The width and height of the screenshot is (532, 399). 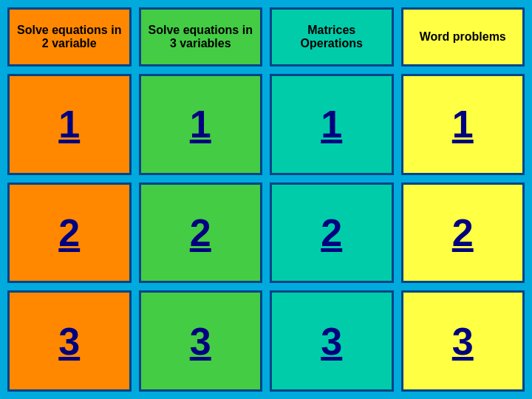 I want to click on cell-r2c2: 2, so click(x=201, y=233).